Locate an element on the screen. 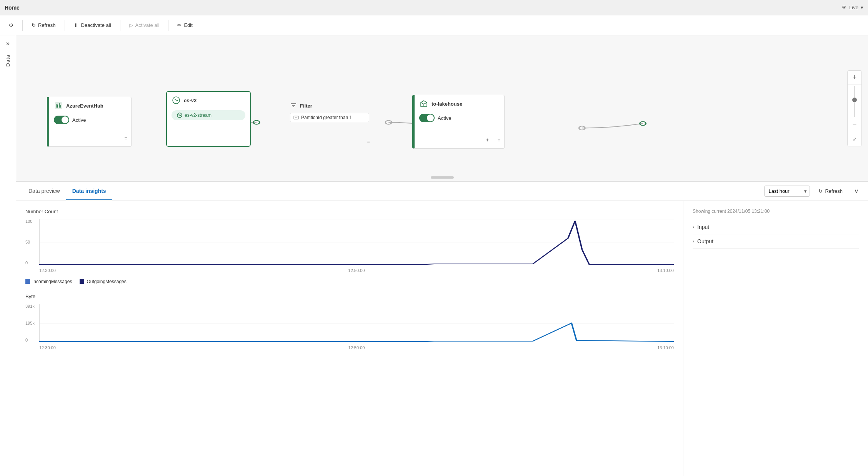  gear-icon: ⚙ is located at coordinates (11, 25).